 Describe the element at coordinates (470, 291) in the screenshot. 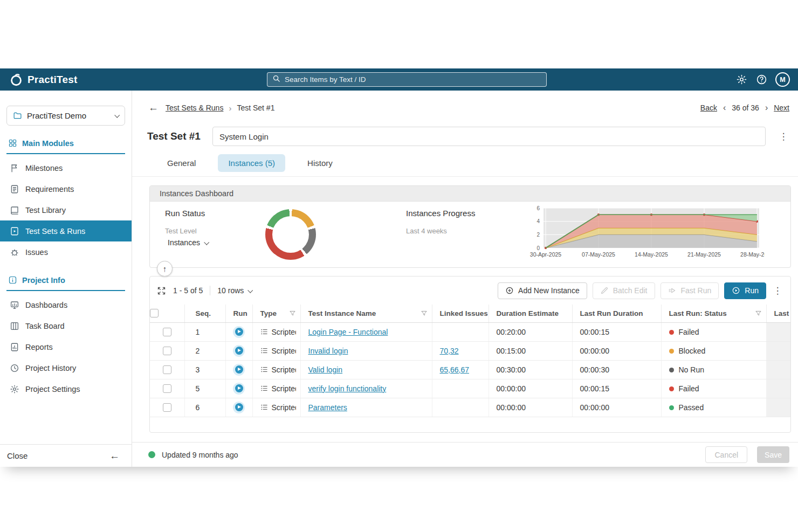

I see `table-toolbar: 1 - 5 of 5 10 rows Add New Instance` at that location.